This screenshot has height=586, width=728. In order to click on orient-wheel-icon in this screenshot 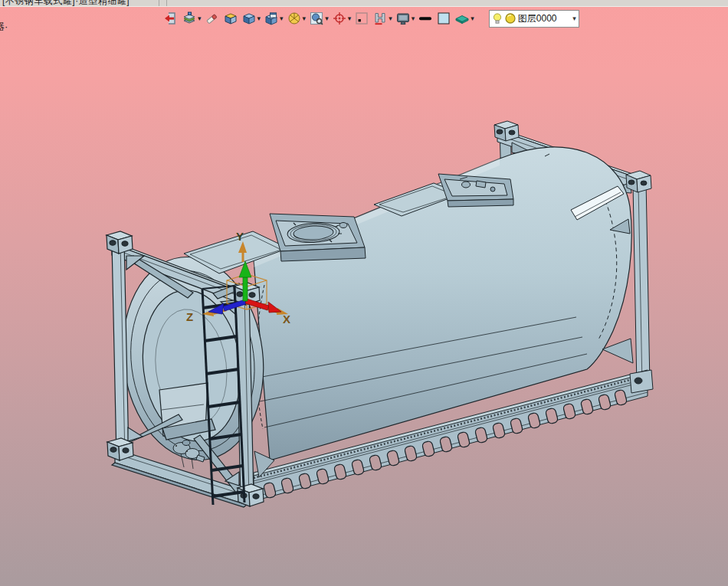, I will do `click(294, 18)`.